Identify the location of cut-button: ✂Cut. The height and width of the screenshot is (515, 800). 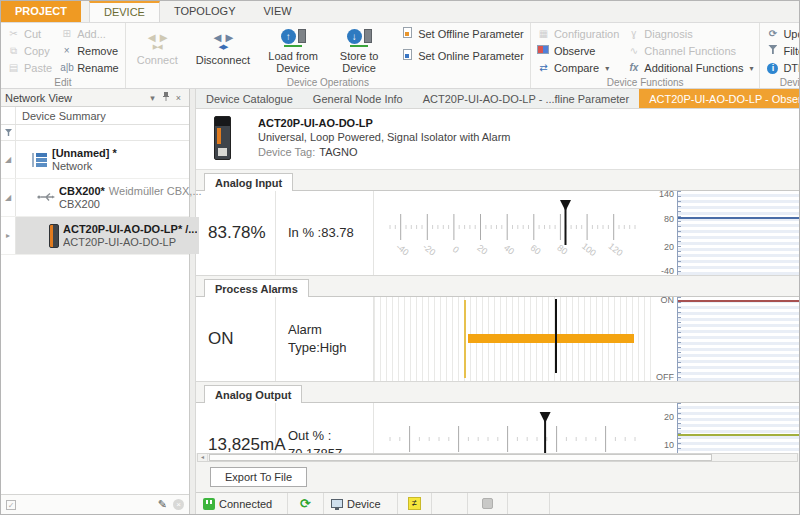
(30, 34).